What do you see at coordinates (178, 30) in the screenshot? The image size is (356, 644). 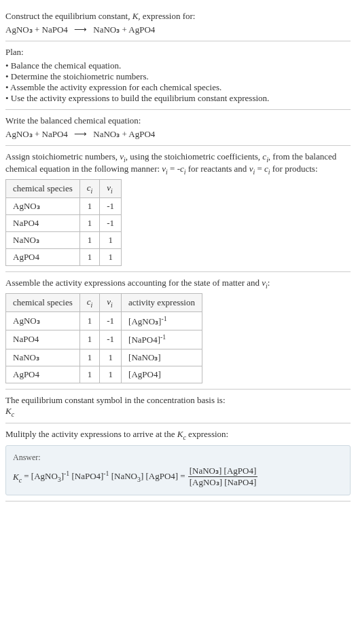 I see `intro-equation: AgNO₃ + NaPO4 ⟶ NaNO₃ + AgPO4` at bounding box center [178, 30].